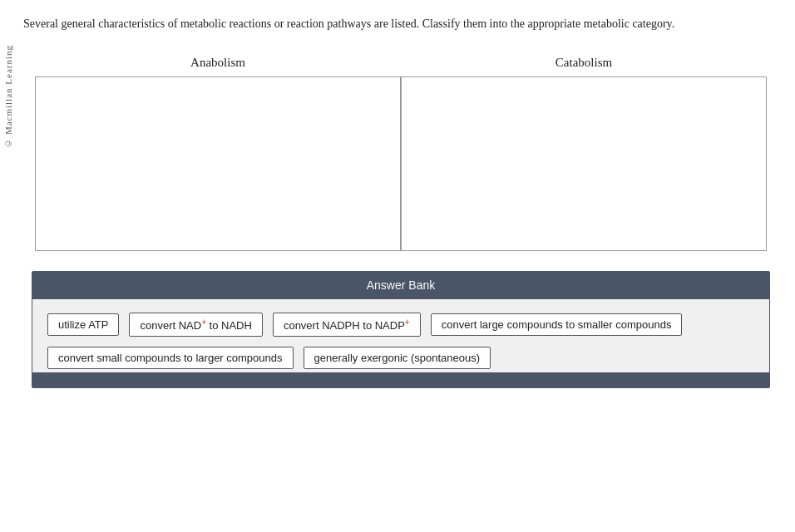 Image resolution: width=795 pixels, height=532 pixels. Describe the element at coordinates (170, 357) in the screenshot. I see `chip-convert-small-larger: convert small compounds to larger compou…` at that location.